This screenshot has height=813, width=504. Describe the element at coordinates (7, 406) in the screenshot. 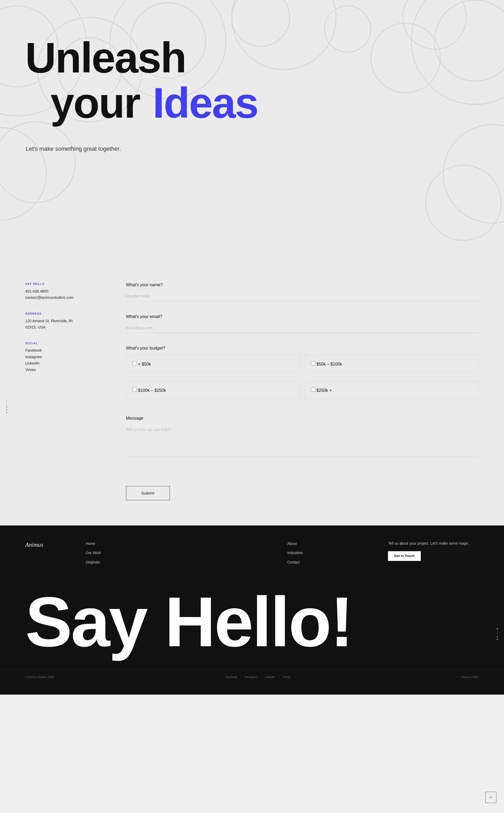

I see `sidebar-dots` at that location.